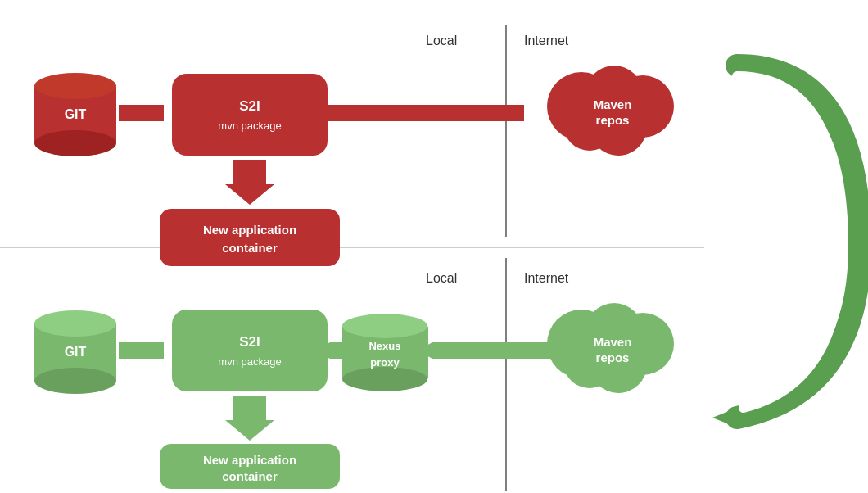 The width and height of the screenshot is (868, 493). Describe the element at coordinates (250, 247) in the screenshot. I see `top-container-sub: container` at that location.